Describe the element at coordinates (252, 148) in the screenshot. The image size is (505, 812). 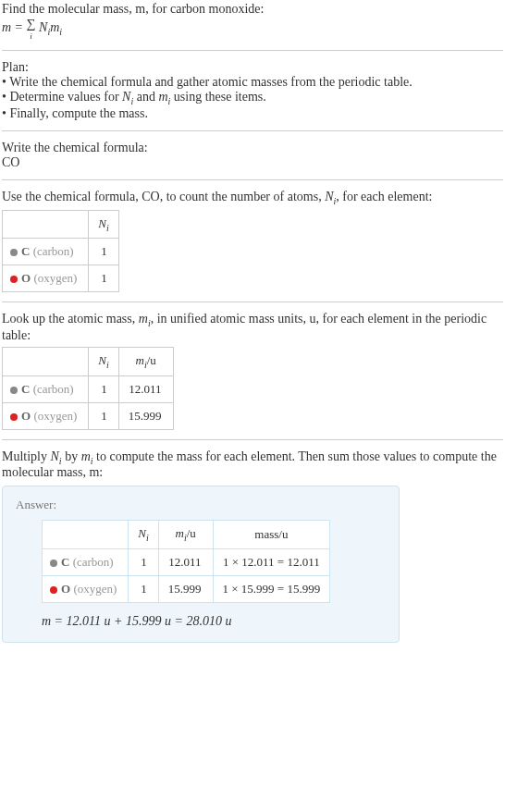
I see `step1-title: Write the chemical formula:` at that location.